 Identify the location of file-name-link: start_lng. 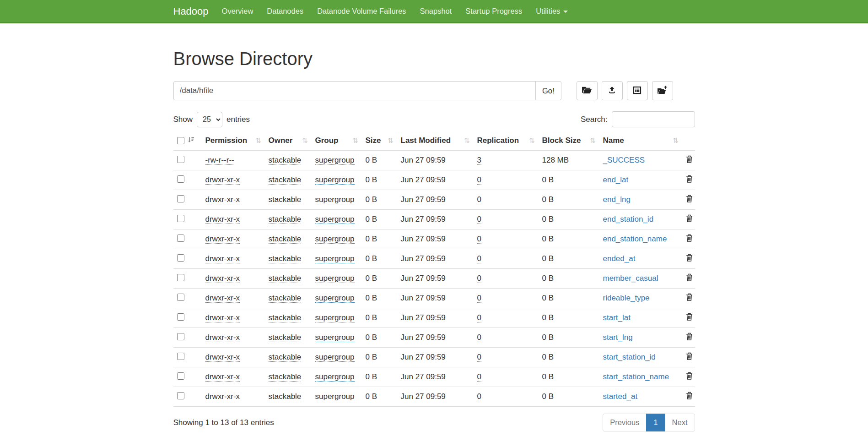
(618, 337).